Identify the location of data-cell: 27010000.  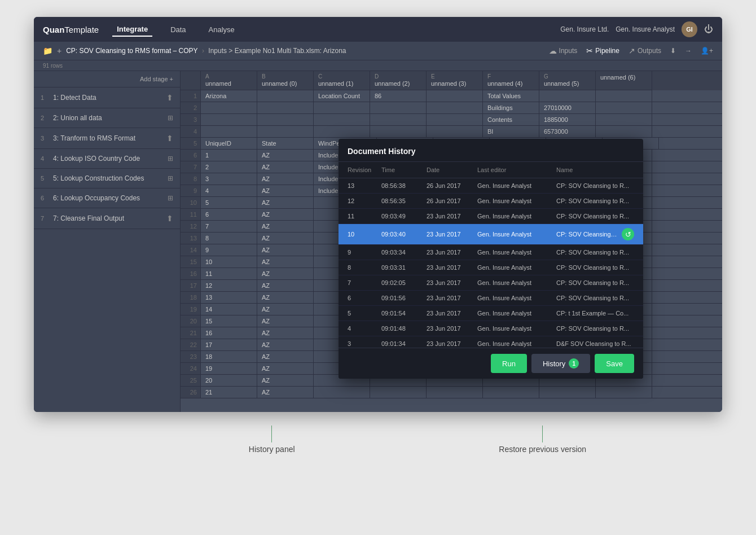
(568, 108).